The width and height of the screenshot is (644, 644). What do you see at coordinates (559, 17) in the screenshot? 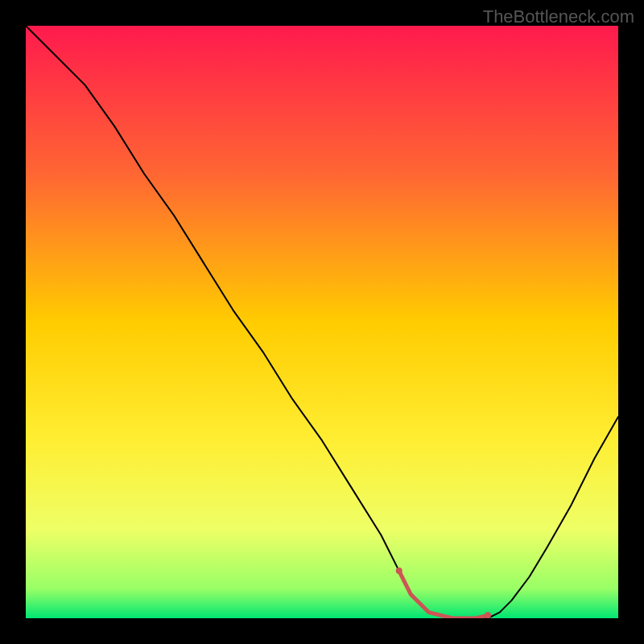
I see `watermark-text: TheBottleneck.com` at bounding box center [559, 17].